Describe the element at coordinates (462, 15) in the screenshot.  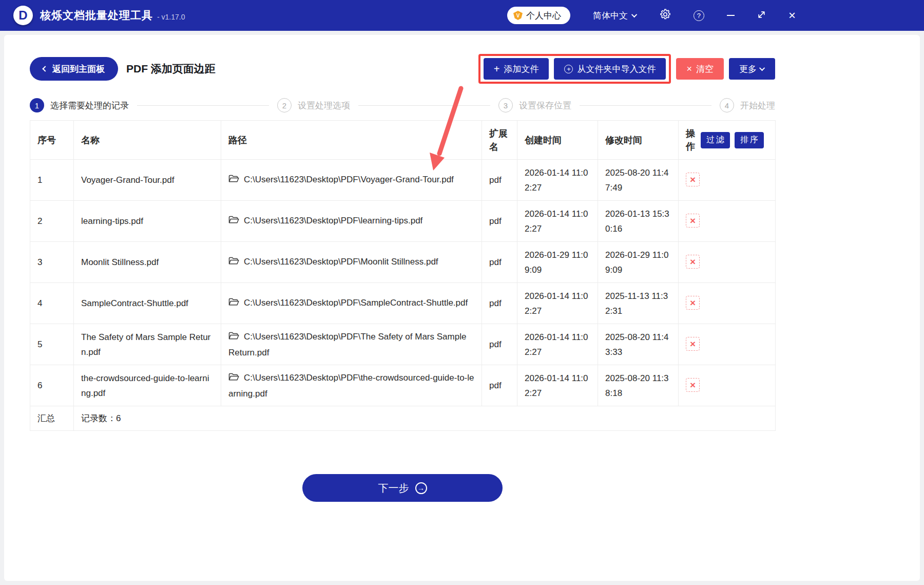
I see `titlebar: D 核烁文档批量处理工具 - v1.17.0 V 个人中心 简体中文 ?` at that location.